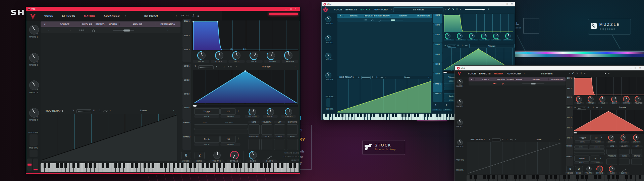  What do you see at coordinates (68, 16) in the screenshot?
I see `tab-1: EFFECTS` at bounding box center [68, 16].